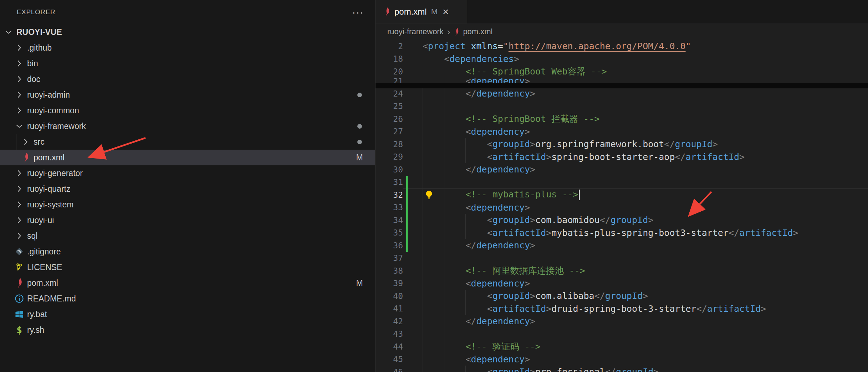  I want to click on line-number: 20, so click(389, 72).